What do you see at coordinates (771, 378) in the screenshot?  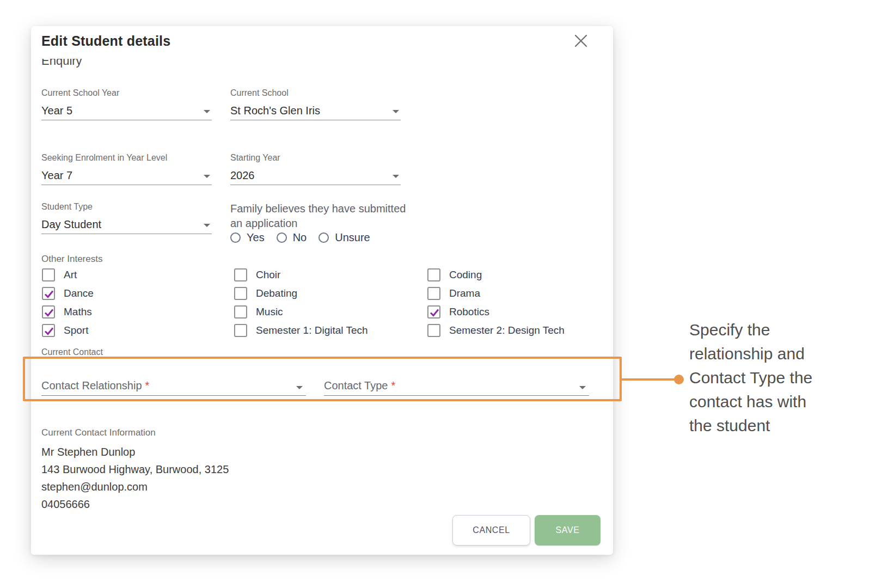 I see `callout-annotation: Specify therelationship andContact Type …` at bounding box center [771, 378].